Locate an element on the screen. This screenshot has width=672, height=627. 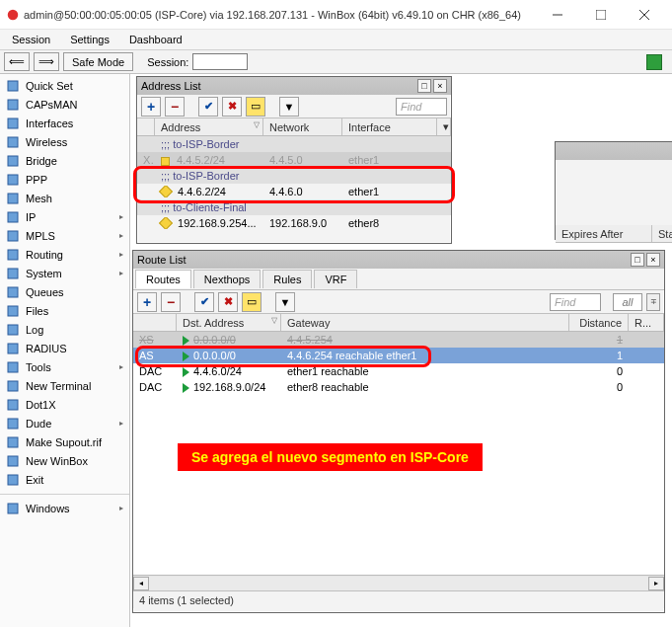
menu-dashboard: Dashboard is located at coordinates (156, 39).